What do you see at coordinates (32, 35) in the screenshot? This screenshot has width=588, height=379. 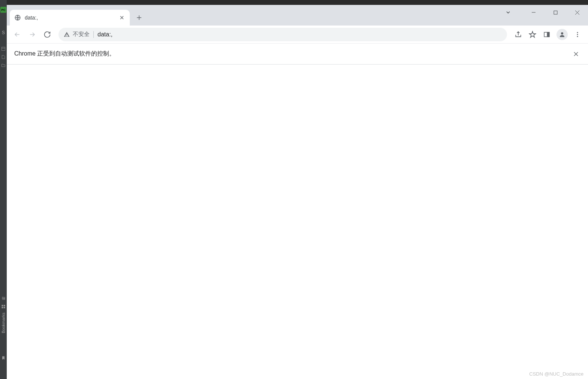 I see `forward-button` at bounding box center [32, 35].